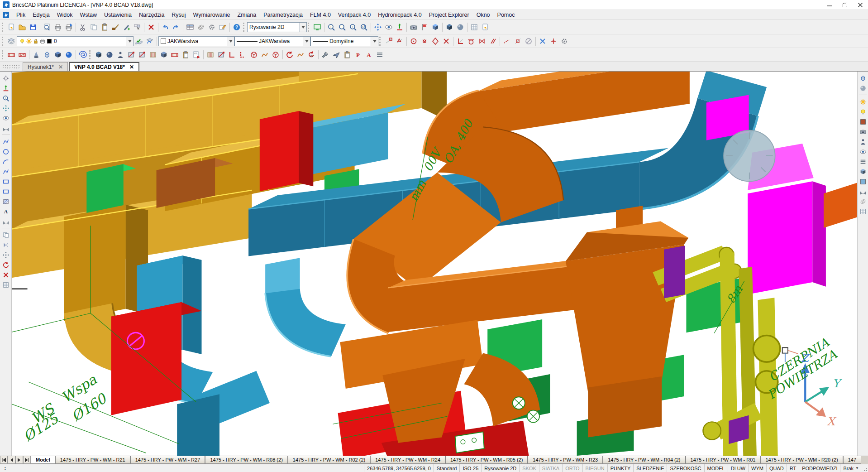 This screenshot has width=868, height=472. Describe the element at coordinates (325, 55) in the screenshot. I see `vp-settings-button` at that location.